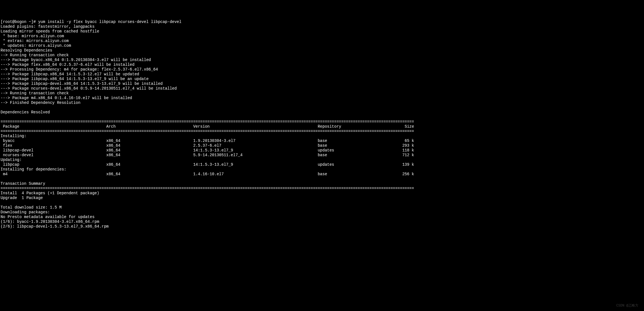 This screenshot has height=311, width=644. Describe the element at coordinates (48, 217) in the screenshot. I see `no-presto: No Presto metadata available for updates` at that location.